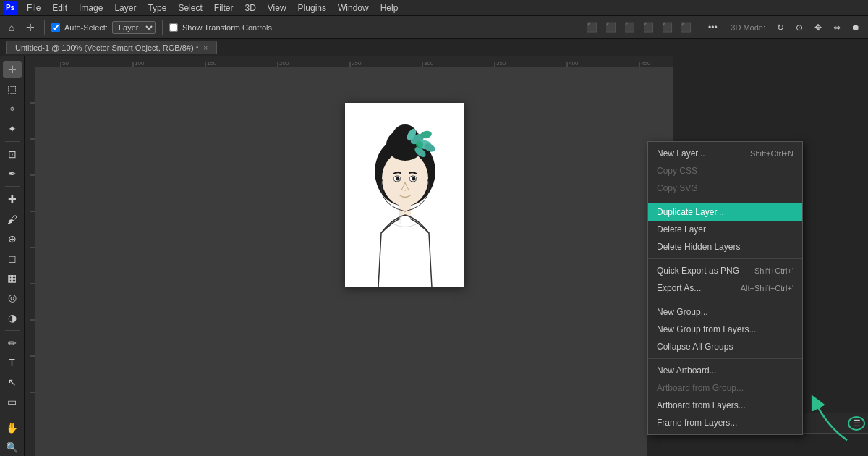 The image size is (868, 456). Describe the element at coordinates (12, 382) in the screenshot. I see `tool-path-selection: ↖` at that location.